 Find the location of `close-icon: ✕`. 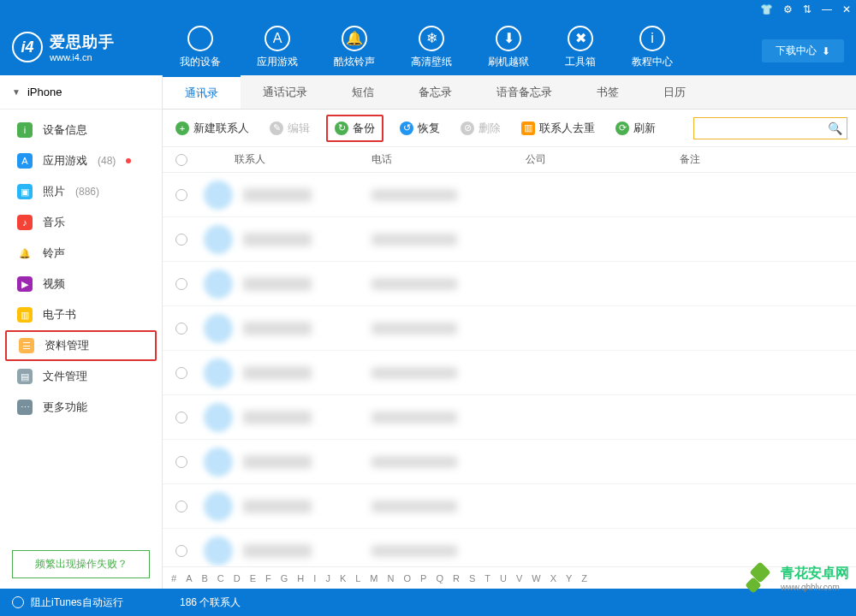

close-icon: ✕ is located at coordinates (847, 9).